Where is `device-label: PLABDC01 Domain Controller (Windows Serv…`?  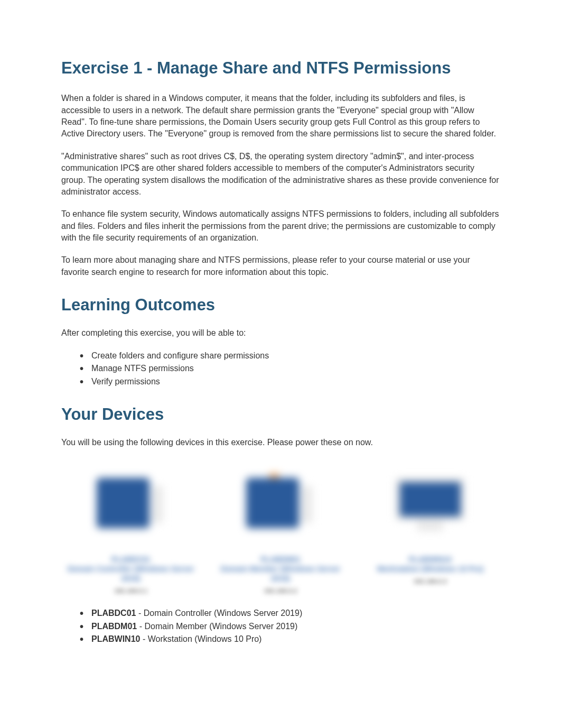
device-label: PLABDC01 Domain Controller (Windows Serv… is located at coordinates (131, 569).